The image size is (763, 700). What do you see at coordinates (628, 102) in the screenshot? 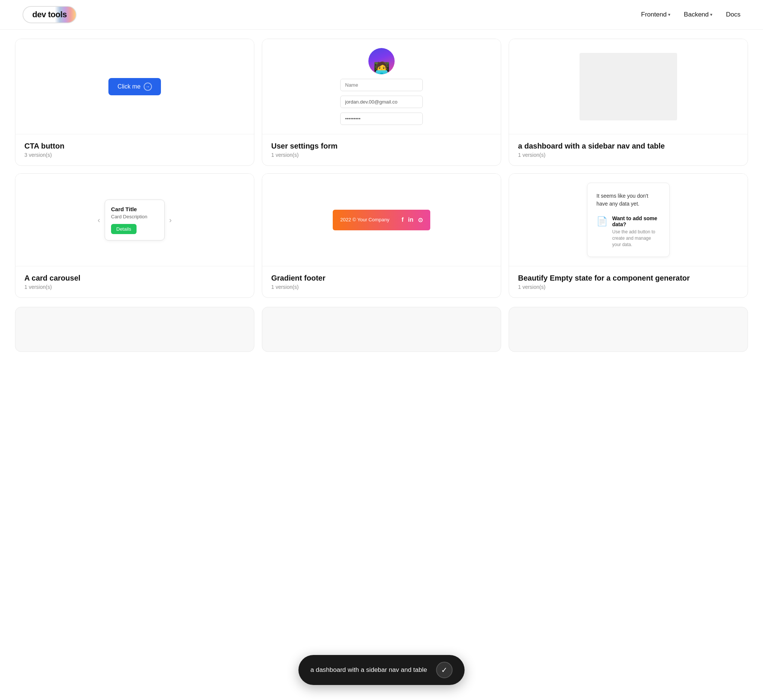
I see `card-dashboard: a dashboard with a sidebar nav and table…` at bounding box center [628, 102].